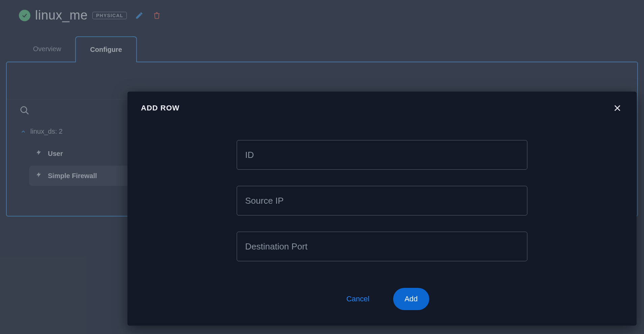 The height and width of the screenshot is (334, 644). What do you see at coordinates (160, 108) in the screenshot?
I see `modal-title: ADD ROW` at bounding box center [160, 108].